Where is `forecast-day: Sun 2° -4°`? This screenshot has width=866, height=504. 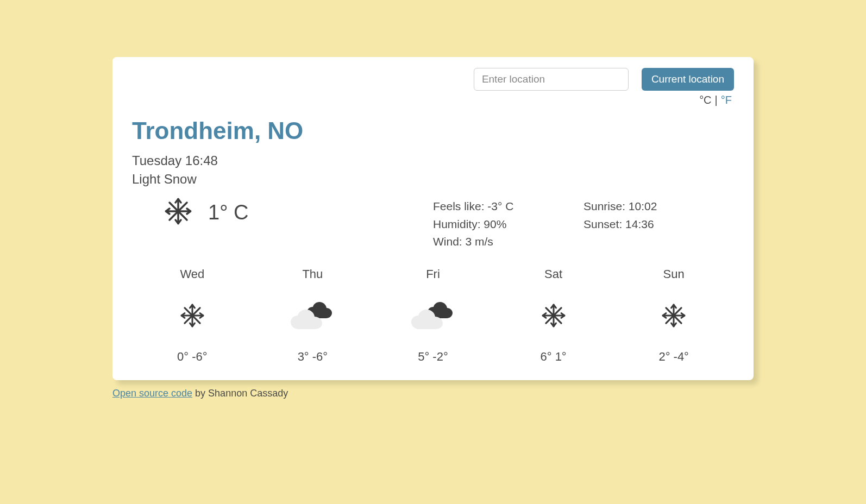 forecast-day: Sun 2° -4° is located at coordinates (674, 316).